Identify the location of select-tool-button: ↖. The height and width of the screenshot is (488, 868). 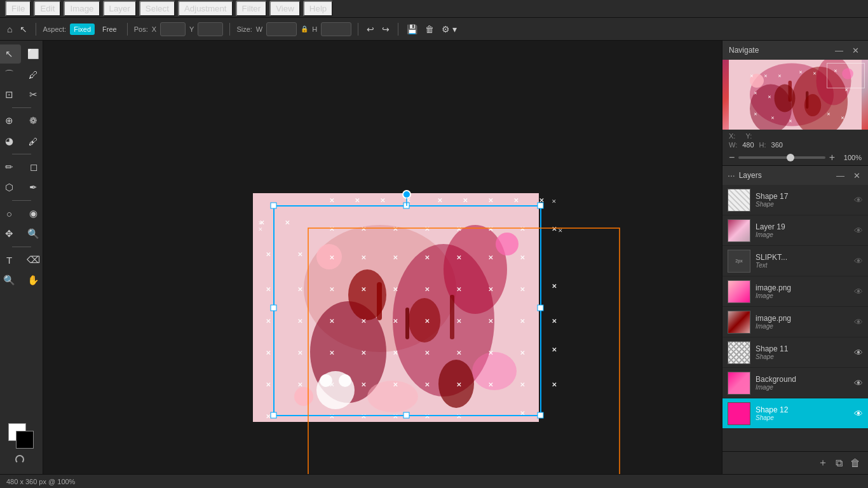
(24, 29).